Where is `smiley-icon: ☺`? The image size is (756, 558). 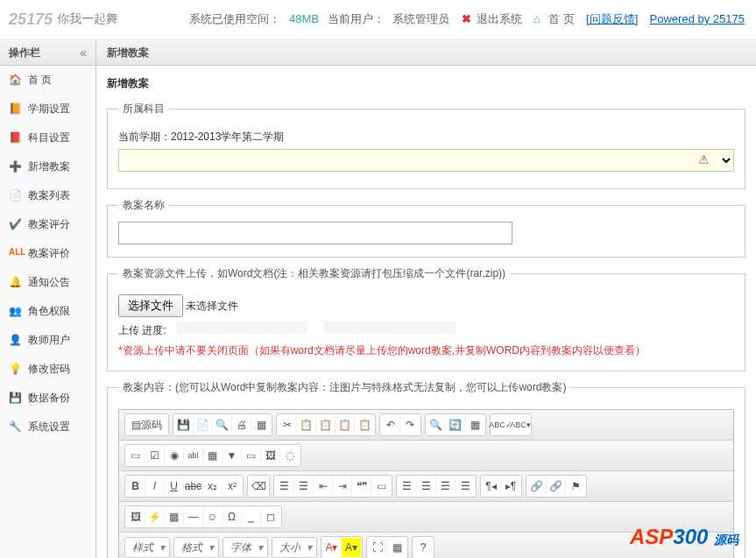 smiley-icon: ☺ is located at coordinates (213, 517).